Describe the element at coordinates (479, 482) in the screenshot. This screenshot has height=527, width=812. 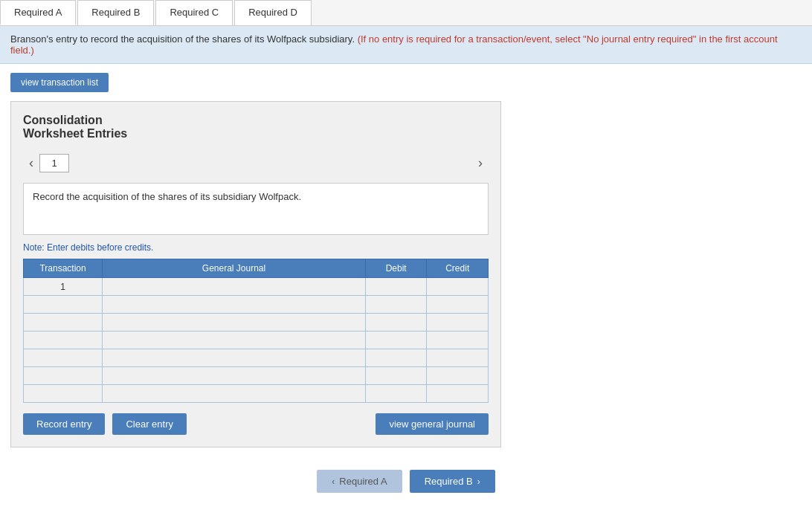
I see `next-arrow-icon: ›` at that location.